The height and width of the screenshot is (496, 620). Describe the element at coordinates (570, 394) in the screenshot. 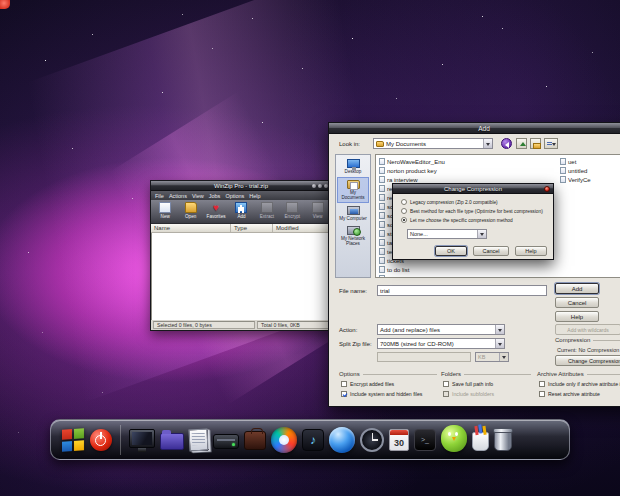

I see `reset-attribute-checkbox: Reset archive attribute` at that location.